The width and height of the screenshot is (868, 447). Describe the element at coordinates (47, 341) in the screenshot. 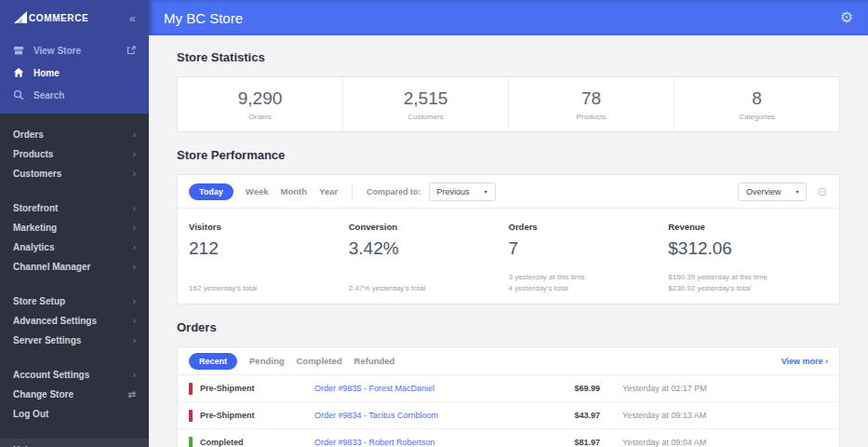

I see `nav-label: Server Settings` at that location.